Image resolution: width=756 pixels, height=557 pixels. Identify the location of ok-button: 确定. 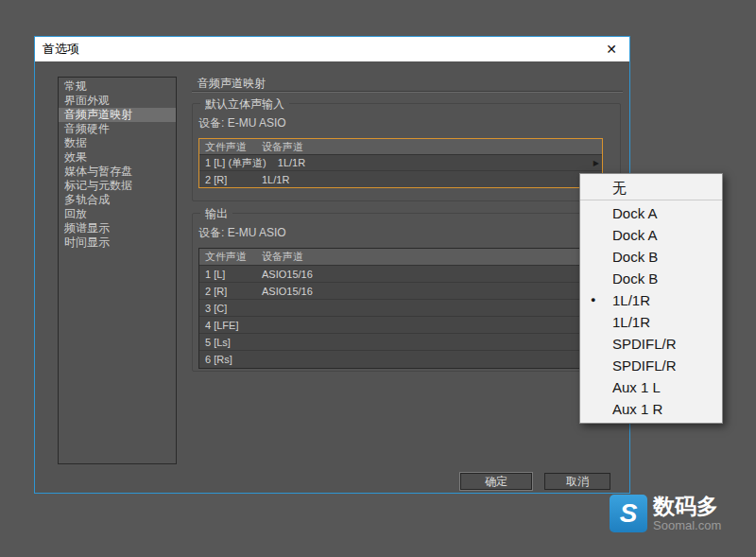
(496, 481).